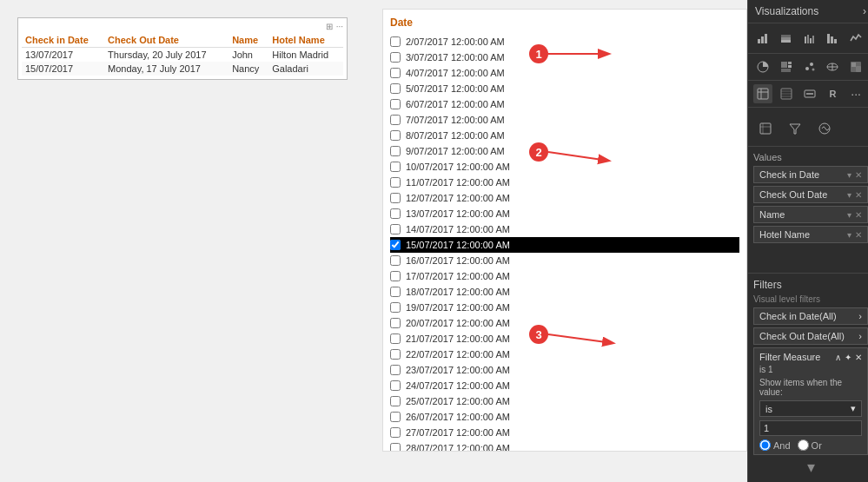 Image resolution: width=868 pixels, height=482 pixels. I want to click on more-icon: ···, so click(340, 26).